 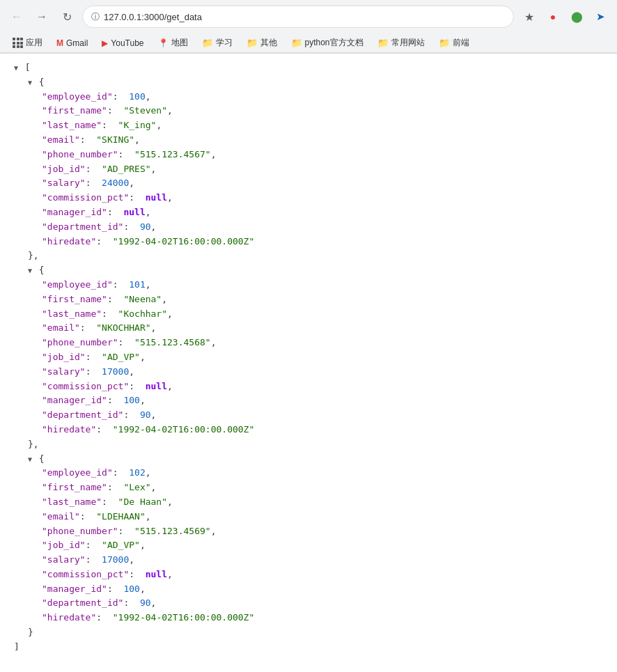 I want to click on extension-1-button: ●, so click(x=553, y=17).